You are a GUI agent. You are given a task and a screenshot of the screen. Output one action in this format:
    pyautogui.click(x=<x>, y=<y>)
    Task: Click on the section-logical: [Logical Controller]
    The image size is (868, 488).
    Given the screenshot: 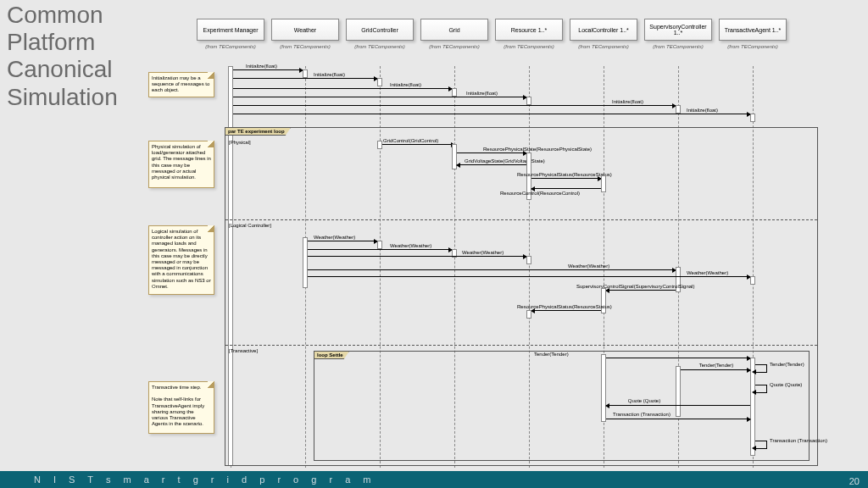 What is the action you would take?
    pyautogui.click(x=250, y=225)
    